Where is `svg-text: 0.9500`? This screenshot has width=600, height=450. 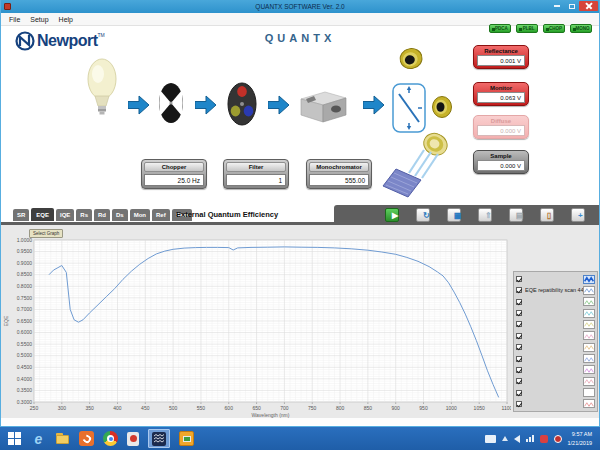
svg-text: 0.9500 is located at coordinates (25, 251).